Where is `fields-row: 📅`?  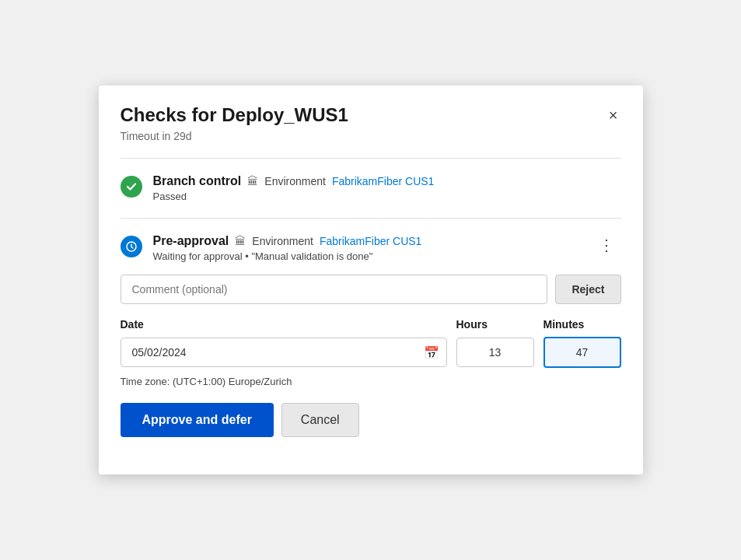
fields-row: 📅 is located at coordinates (371, 352).